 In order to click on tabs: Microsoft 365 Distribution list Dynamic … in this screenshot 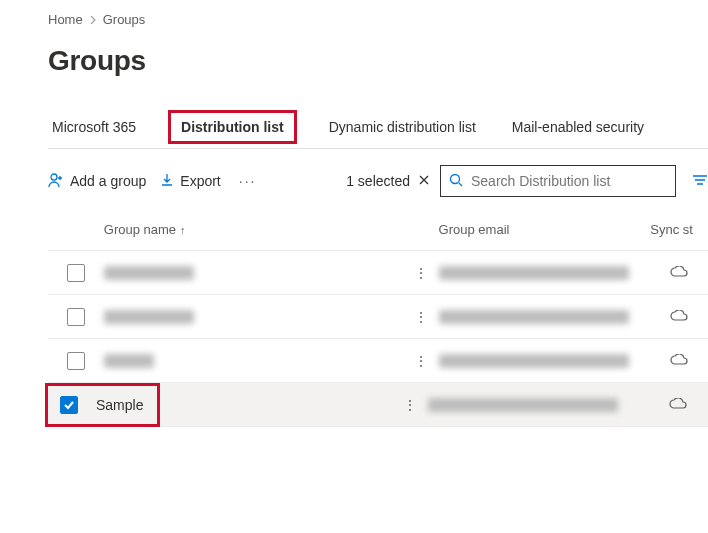, I will do `click(378, 127)`.